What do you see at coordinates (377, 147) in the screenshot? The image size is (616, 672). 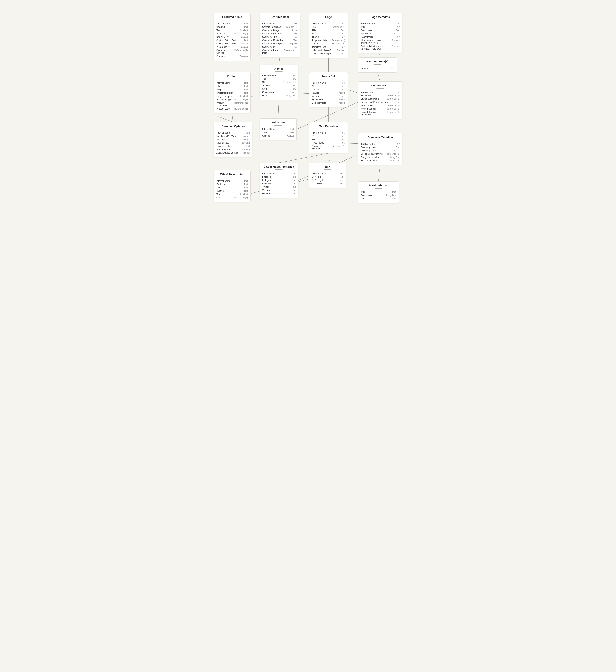 I see `field-name-label: Company Name` at bounding box center [377, 147].